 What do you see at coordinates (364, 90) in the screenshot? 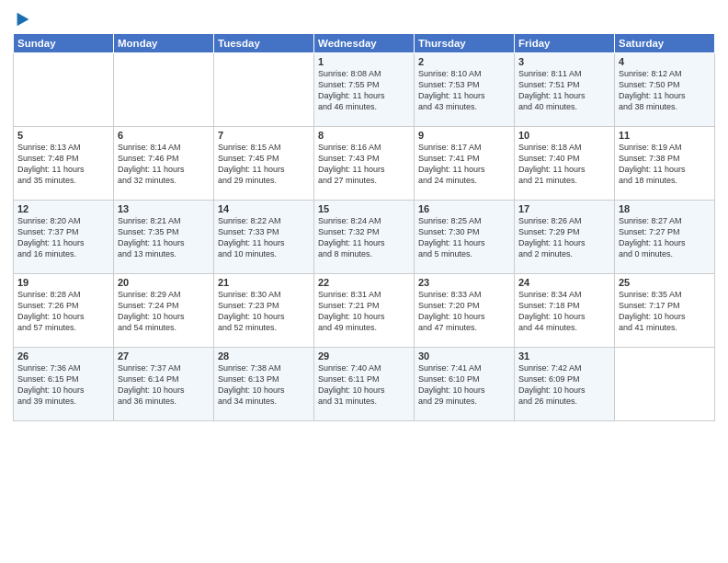
I see `day-info: Sunrise: 8:08 AM Sunset: 7:55 PM Dayligh…` at bounding box center [364, 90].